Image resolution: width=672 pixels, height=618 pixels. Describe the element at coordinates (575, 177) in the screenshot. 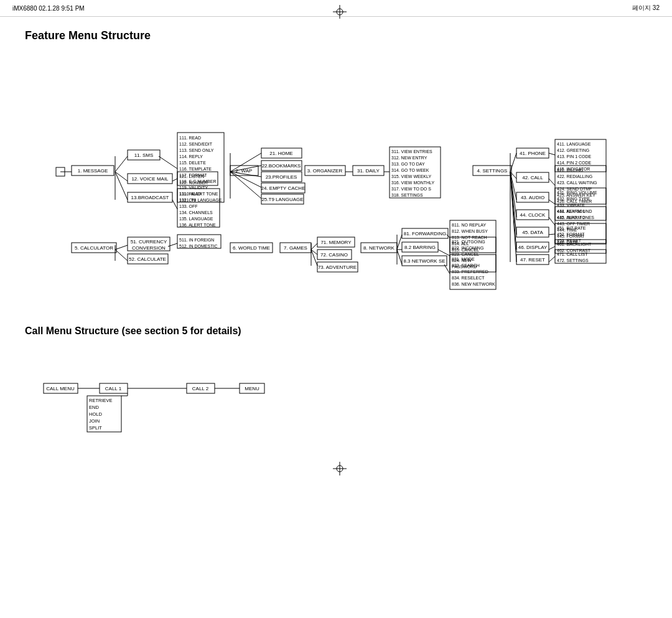

I see `svg-text: 422. REDIALLING` at that location.